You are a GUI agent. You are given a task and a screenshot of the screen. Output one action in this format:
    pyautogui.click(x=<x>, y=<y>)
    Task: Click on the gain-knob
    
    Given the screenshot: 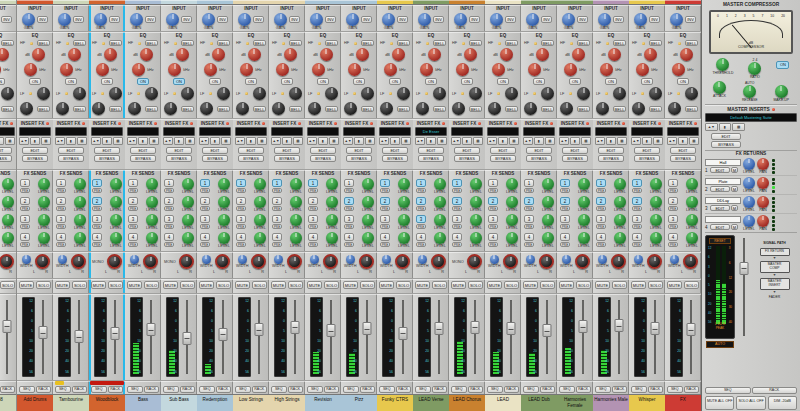 What is the action you would take?
    pyautogui.click(x=640, y=20)
    